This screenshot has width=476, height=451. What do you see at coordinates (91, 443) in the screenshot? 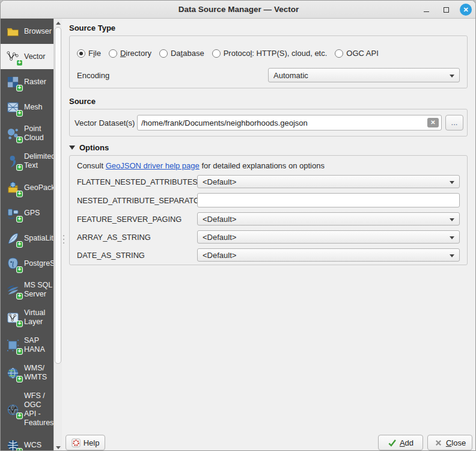
I see `help-button-label: Help` at bounding box center [91, 443].